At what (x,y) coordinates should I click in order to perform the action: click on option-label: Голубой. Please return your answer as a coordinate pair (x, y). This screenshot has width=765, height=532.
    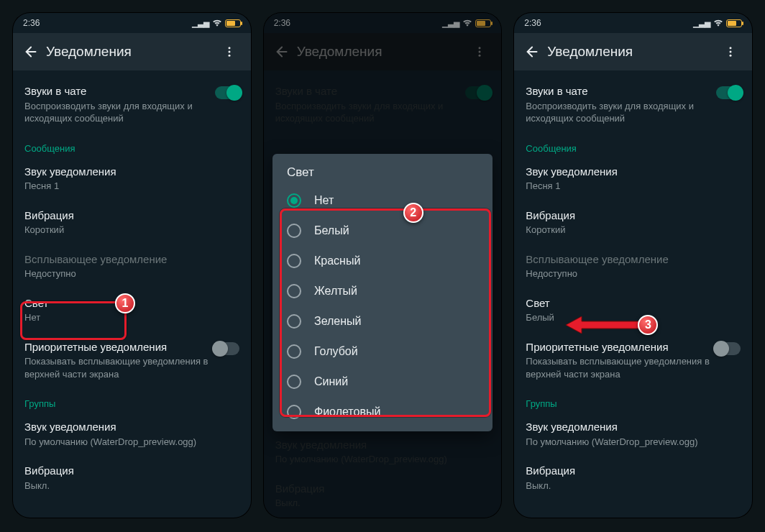
    Looking at the image, I should click on (336, 352).